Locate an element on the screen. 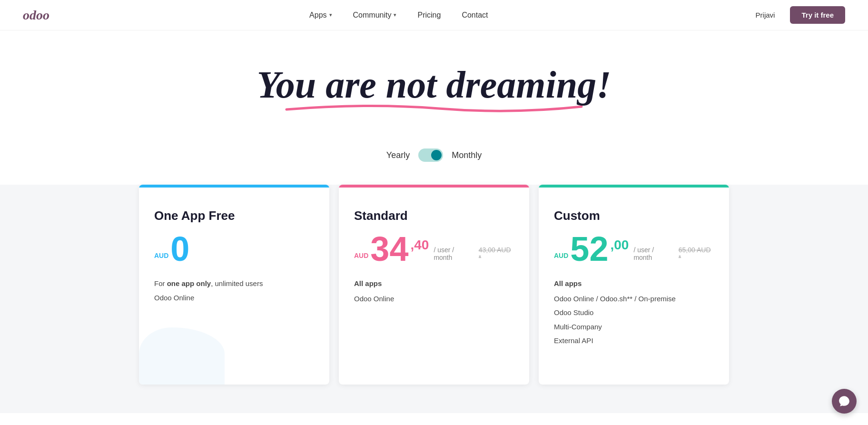  desc-bold-free: one app only is located at coordinates (189, 284).